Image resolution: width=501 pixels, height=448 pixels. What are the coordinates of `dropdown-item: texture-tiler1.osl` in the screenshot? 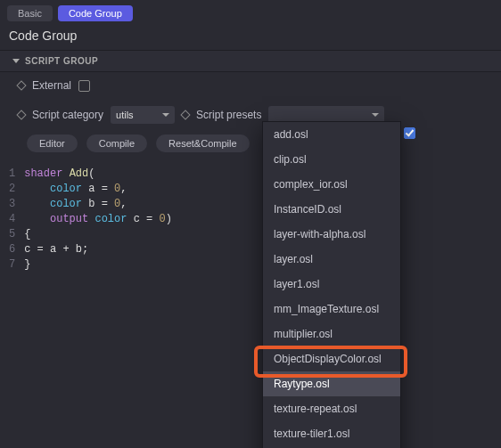 It's located at (332, 434).